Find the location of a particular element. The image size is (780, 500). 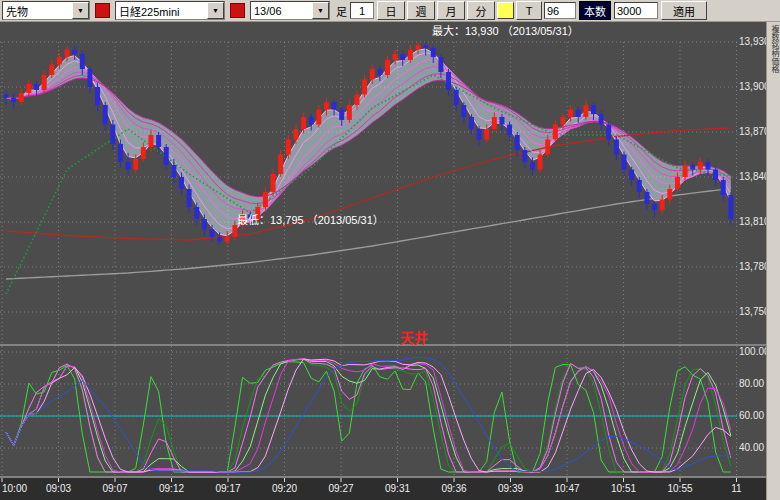

symbol-color-icon is located at coordinates (238, 10).